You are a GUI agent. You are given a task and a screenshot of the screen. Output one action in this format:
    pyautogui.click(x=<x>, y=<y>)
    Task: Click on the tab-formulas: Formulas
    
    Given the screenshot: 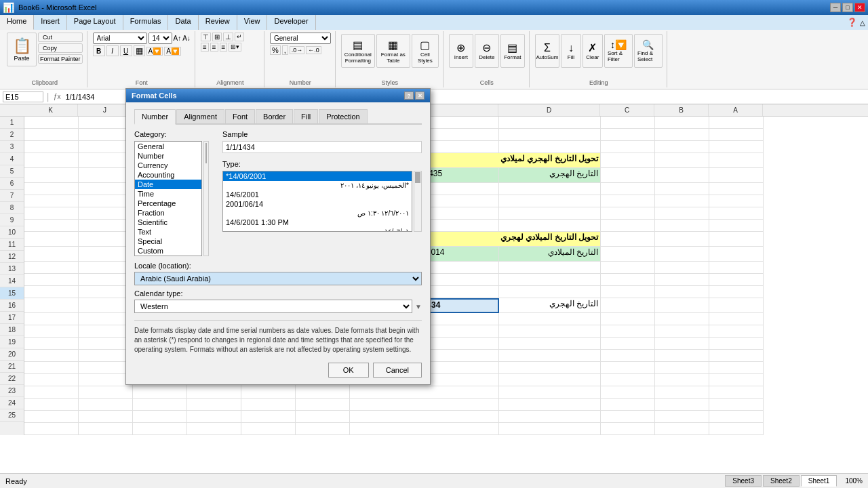 What is the action you would take?
    pyautogui.click(x=146, y=22)
    